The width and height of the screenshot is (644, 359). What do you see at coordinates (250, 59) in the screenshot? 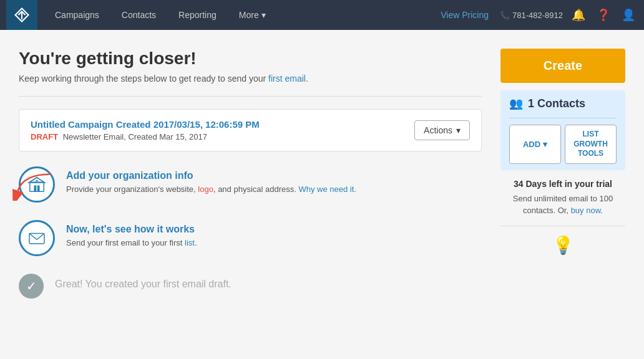
I see `page-title: You're getting closer!` at bounding box center [250, 59].